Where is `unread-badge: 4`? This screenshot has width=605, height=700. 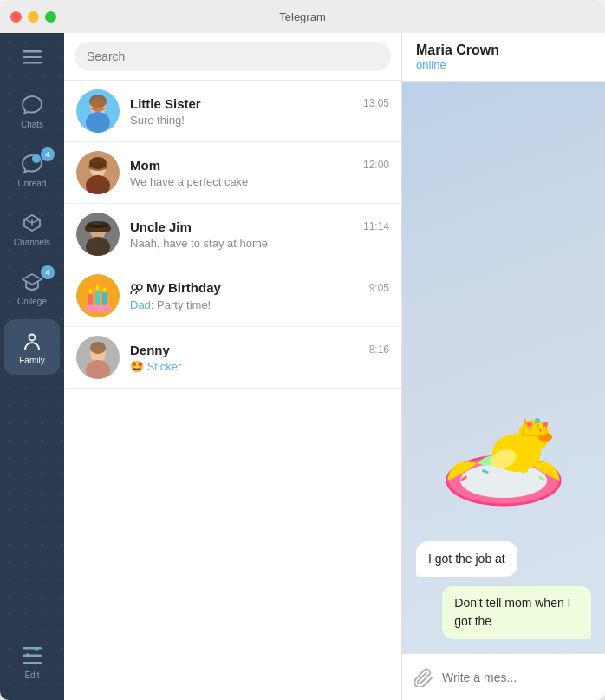
unread-badge: 4 is located at coordinates (48, 154).